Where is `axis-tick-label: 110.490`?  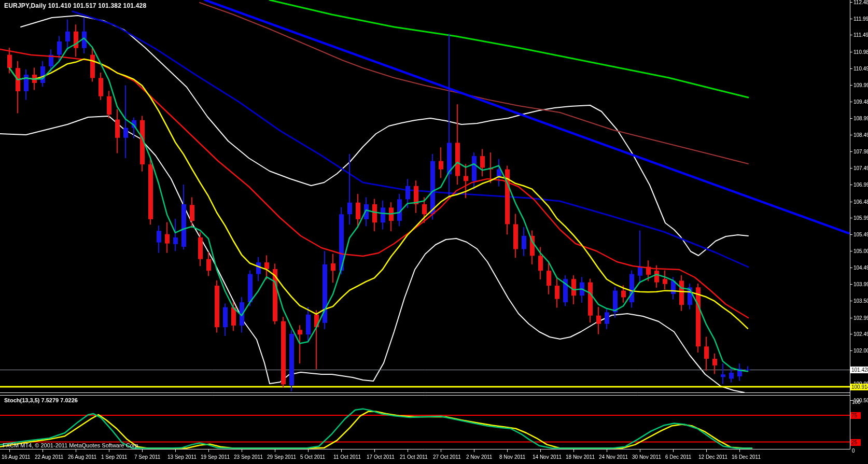
axis-tick-label: 110.490 is located at coordinates (861, 68).